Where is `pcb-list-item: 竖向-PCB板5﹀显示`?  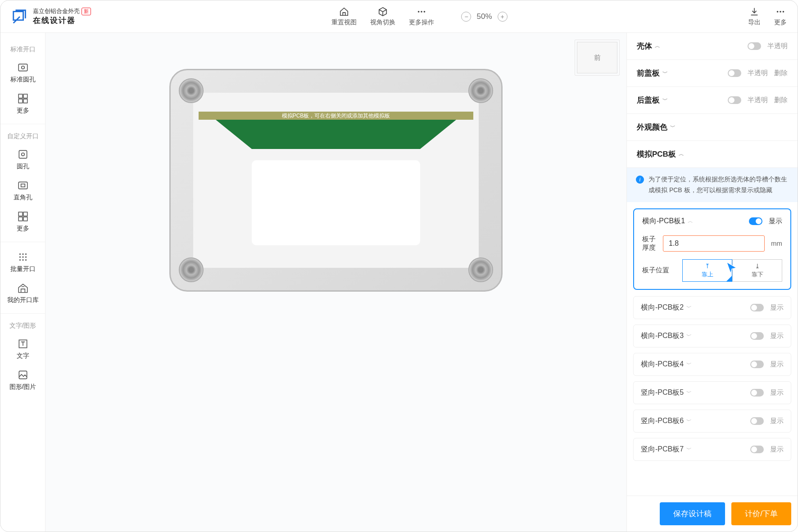
pcb-list-item: 竖向-PCB板5﹀显示 is located at coordinates (712, 392).